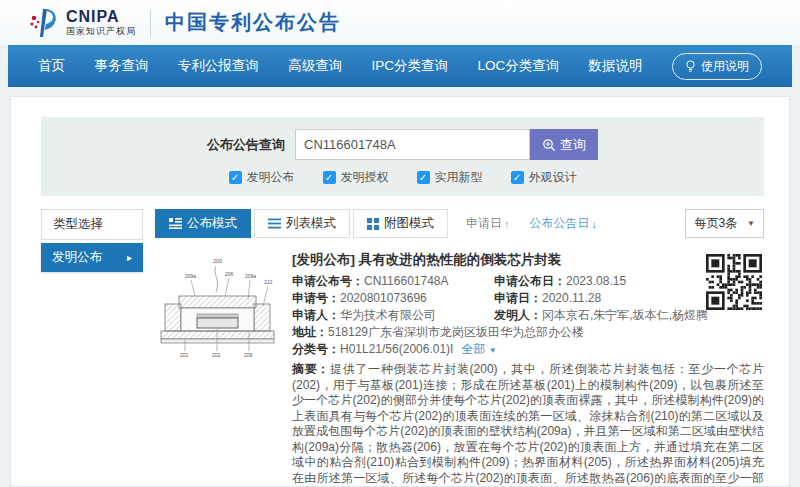 This screenshot has width=800, height=487. I want to click on search-section: 公布公告查询 查询 ✓ 发明公布 ✓, so click(402, 156).